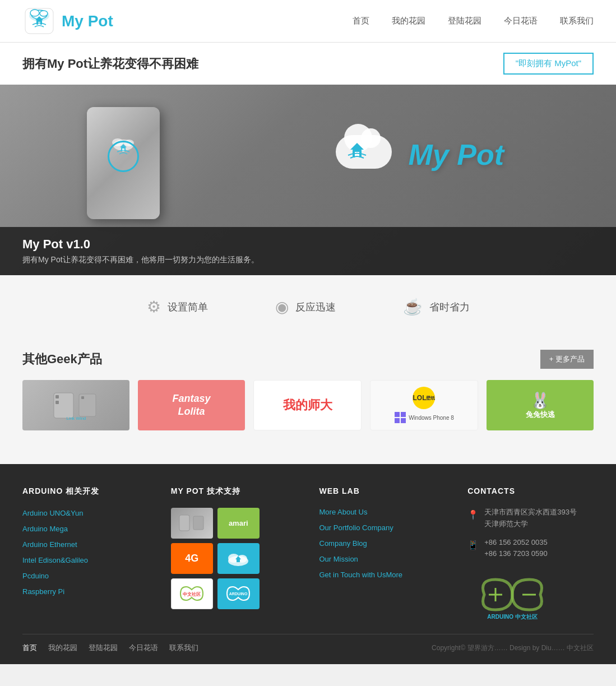  I want to click on windows-icon, so click(400, 418).